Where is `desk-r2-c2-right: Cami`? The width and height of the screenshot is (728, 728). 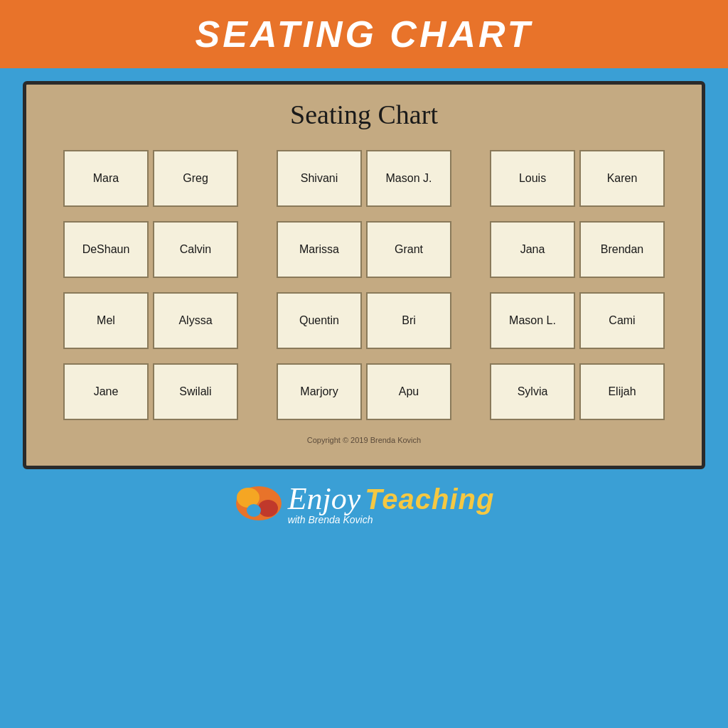 desk-r2-c2-right: Cami is located at coordinates (622, 321).